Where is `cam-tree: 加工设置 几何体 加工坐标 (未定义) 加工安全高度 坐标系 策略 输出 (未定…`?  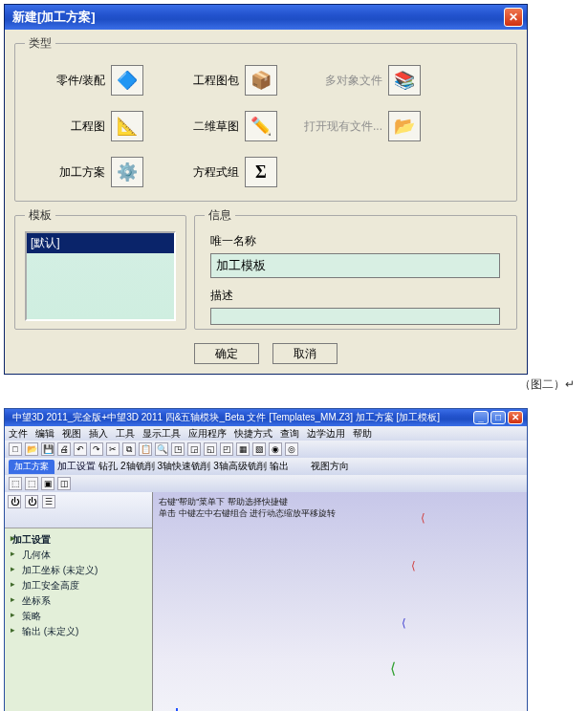
cam-tree: 加工设置 几何体 加工坐标 (未定义) 加工安全高度 坐标系 策略 输出 (未定… is located at coordinates (78, 586).